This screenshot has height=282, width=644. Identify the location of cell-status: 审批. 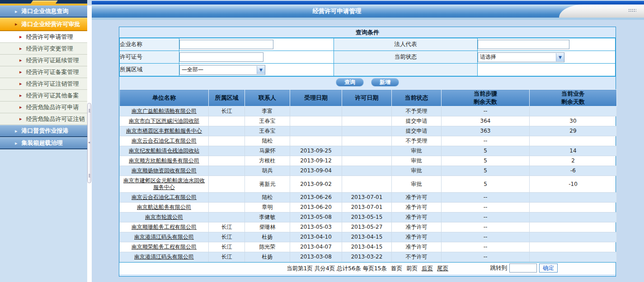
(417, 171).